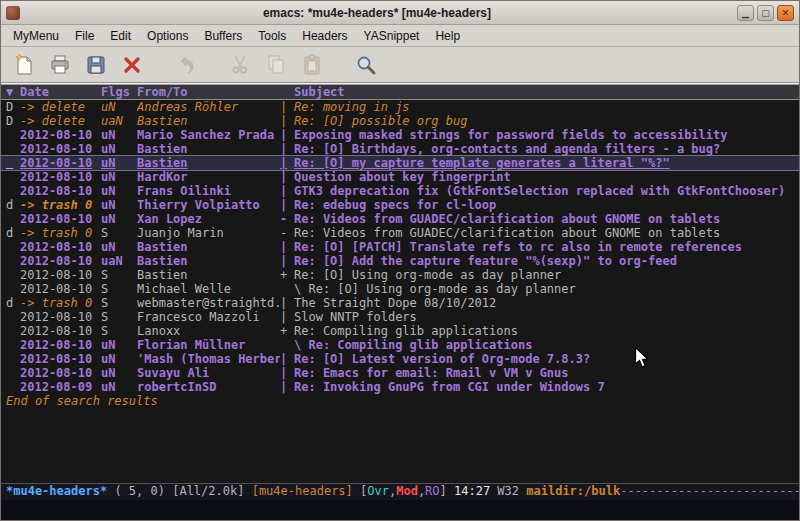  I want to click on message-subject: Re: edebug specs for cl-loop, so click(546, 205).